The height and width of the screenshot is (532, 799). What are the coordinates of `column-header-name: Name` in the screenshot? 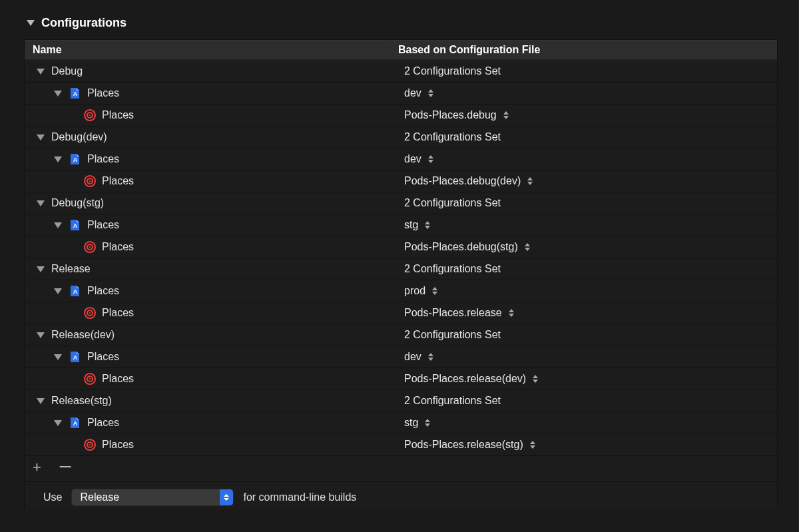 It's located at (207, 50).